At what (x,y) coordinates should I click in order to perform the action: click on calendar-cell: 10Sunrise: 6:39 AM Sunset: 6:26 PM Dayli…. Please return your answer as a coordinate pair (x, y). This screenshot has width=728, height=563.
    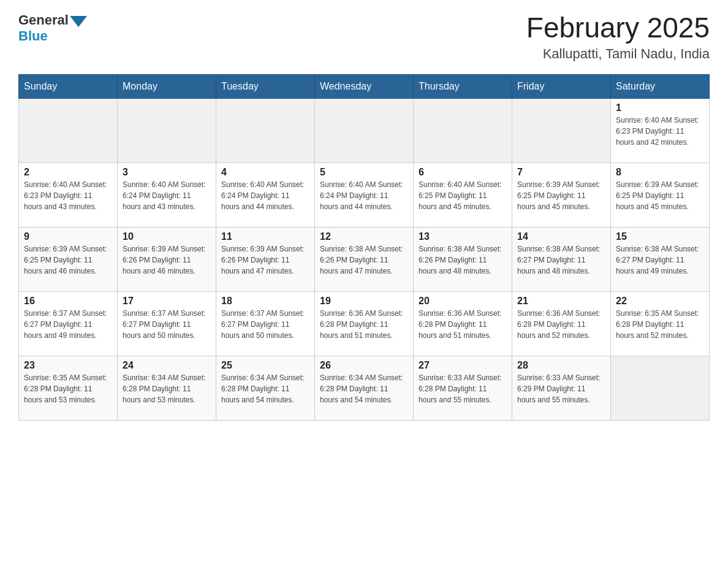
    Looking at the image, I should click on (167, 259).